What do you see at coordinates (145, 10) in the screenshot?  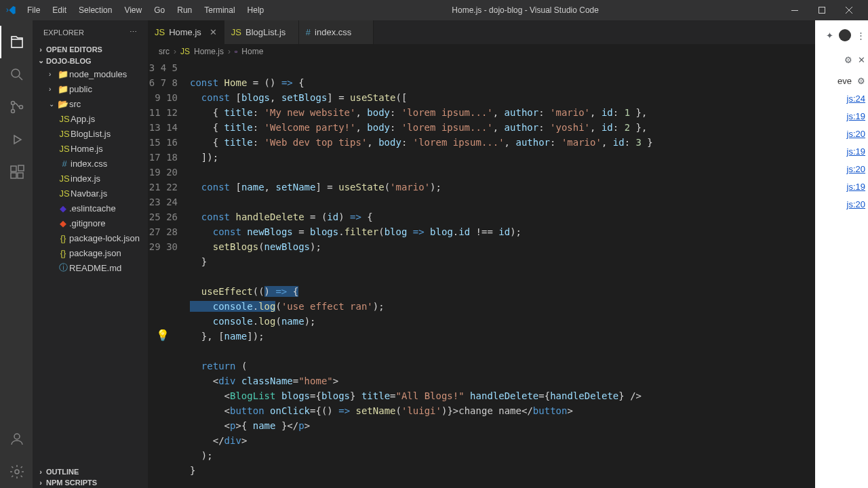 I see `menu-bar: File Edit Selection View Go Run Terminal…` at bounding box center [145, 10].